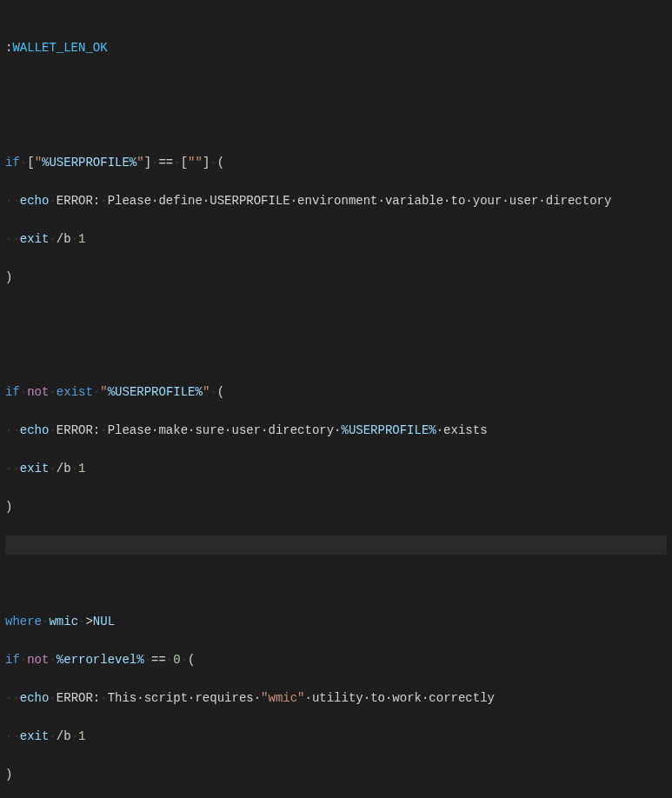  Describe the element at coordinates (336, 430) in the screenshot. I see `code-line: ··echo·ERROR:·Please·make·sure·user·dire…` at that location.